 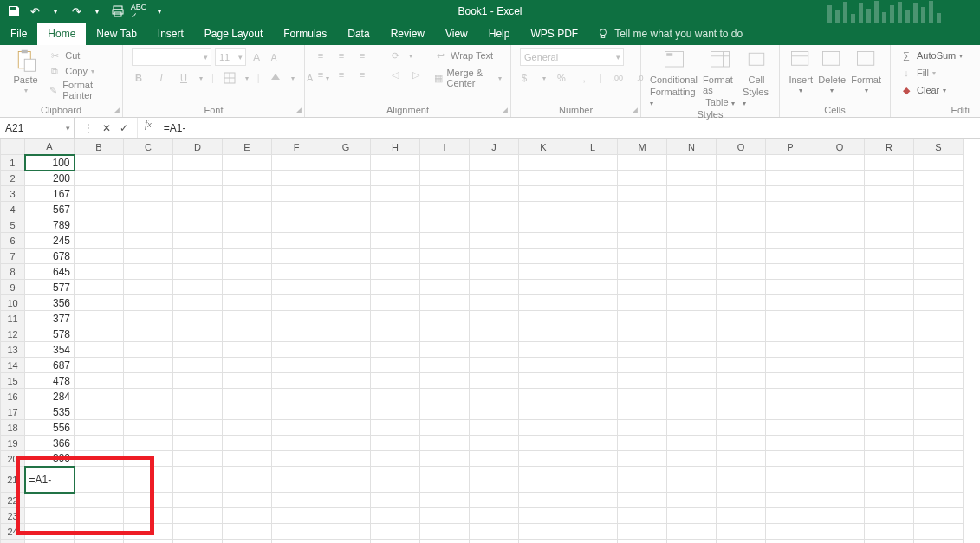 What do you see at coordinates (149, 397) in the screenshot?
I see `cell-C16` at bounding box center [149, 397].